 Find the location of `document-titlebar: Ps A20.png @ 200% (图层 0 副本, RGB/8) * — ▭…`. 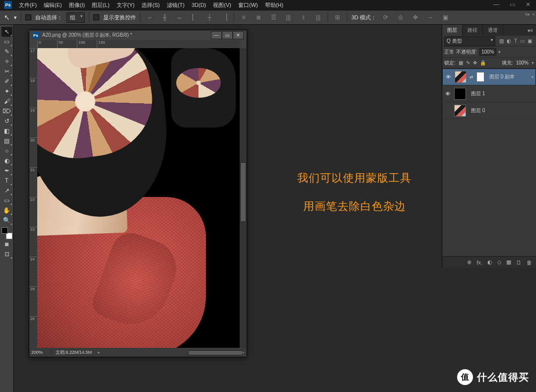

document-titlebar: Ps A20.png @ 200% (图层 0 副本, RGB/8) * — ▭… is located at coordinates (138, 35).